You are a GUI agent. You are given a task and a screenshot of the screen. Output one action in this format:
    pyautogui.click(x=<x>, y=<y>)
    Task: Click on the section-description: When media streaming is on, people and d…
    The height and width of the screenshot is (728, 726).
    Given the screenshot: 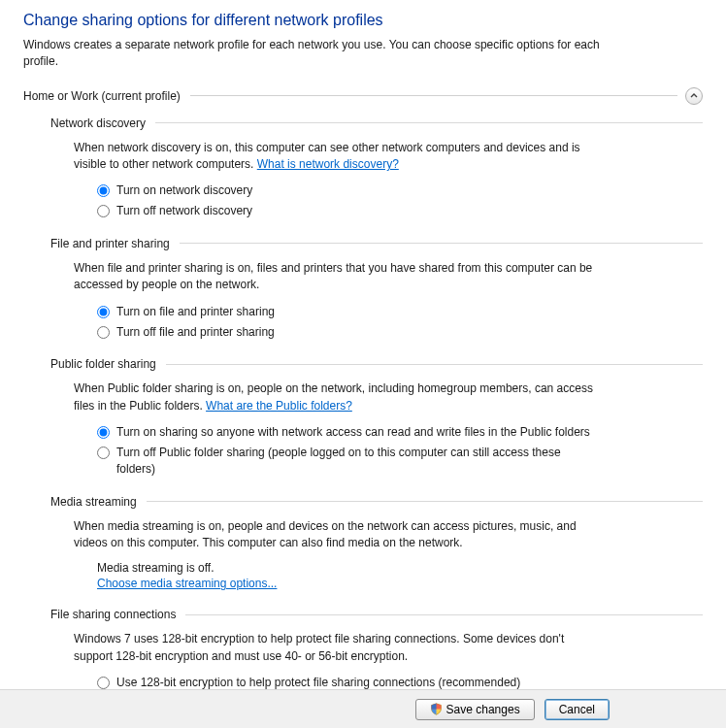 What is the action you would take?
    pyautogui.click(x=336, y=536)
    